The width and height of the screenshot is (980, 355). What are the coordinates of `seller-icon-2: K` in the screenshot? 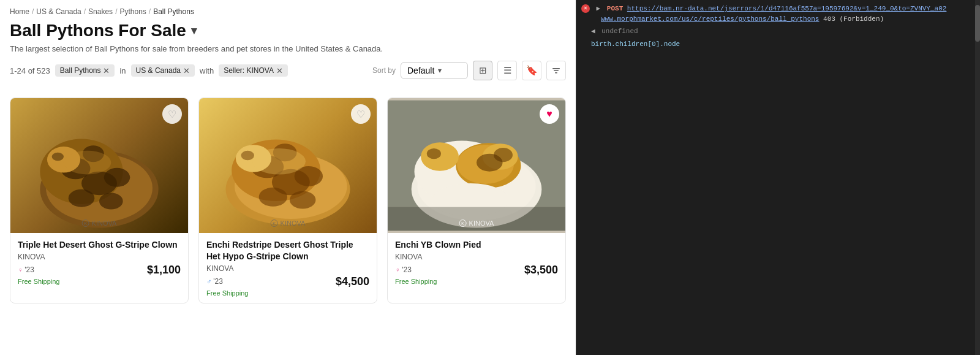 It's located at (274, 223).